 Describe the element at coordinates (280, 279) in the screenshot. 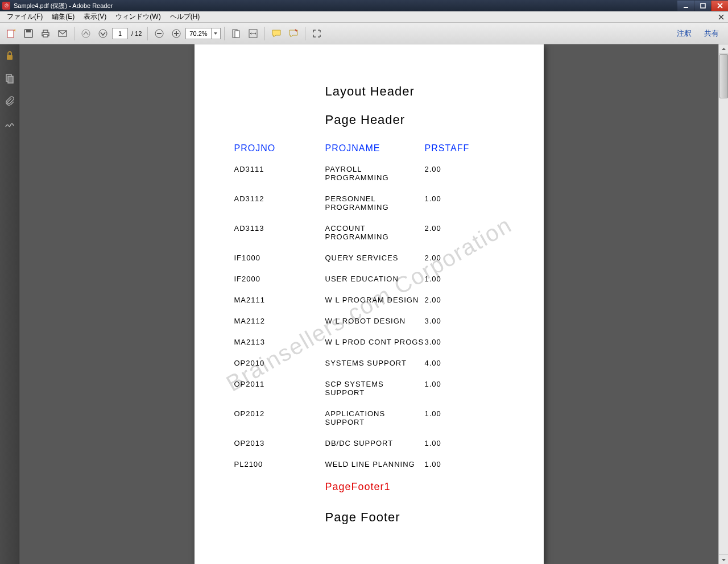

I see `cell-c1: IF2000` at that location.